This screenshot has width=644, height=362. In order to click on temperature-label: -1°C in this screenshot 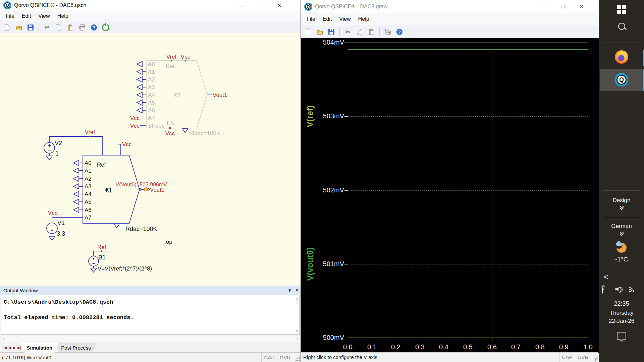, I will do `click(622, 259)`.